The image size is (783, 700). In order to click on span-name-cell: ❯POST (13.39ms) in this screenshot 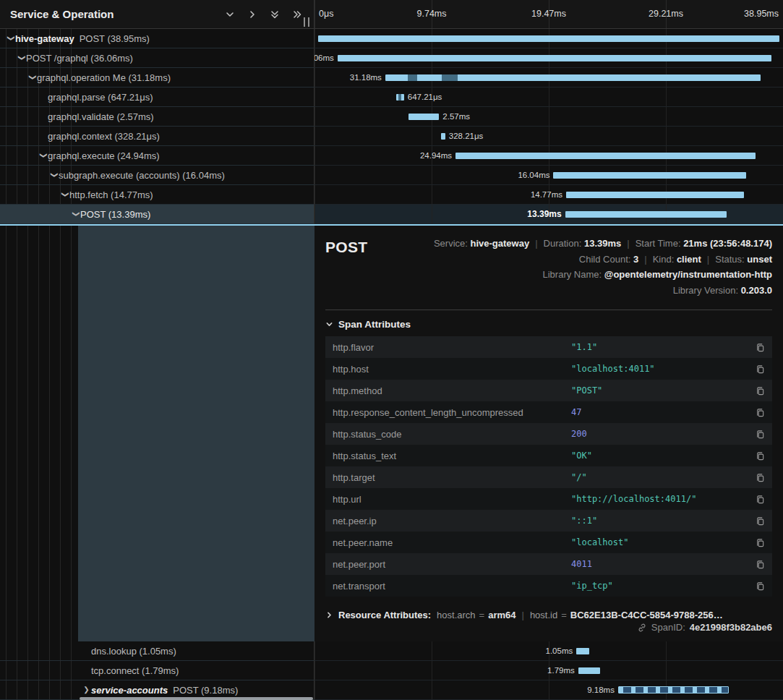, I will do `click(158, 214)`.